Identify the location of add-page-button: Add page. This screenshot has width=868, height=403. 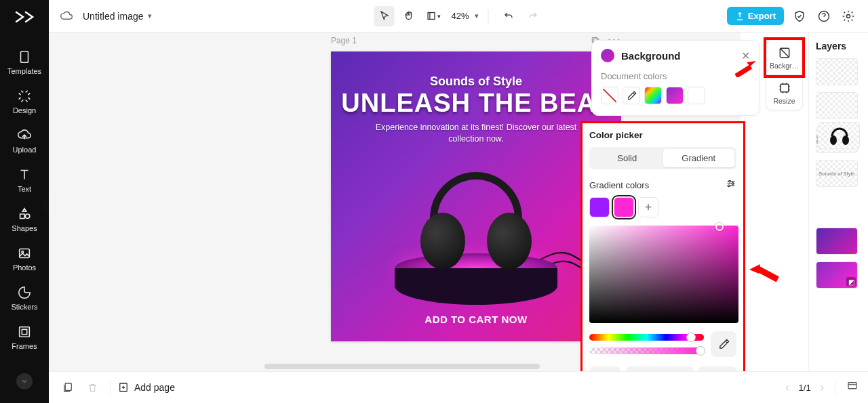
(146, 387).